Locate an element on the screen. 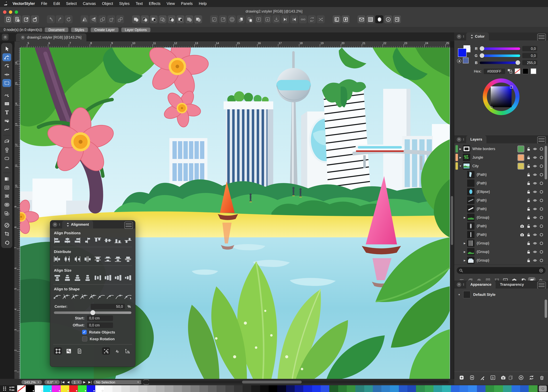 Image resolution: width=548 pixels, height=392 pixels. menu-object: Object is located at coordinates (108, 3).